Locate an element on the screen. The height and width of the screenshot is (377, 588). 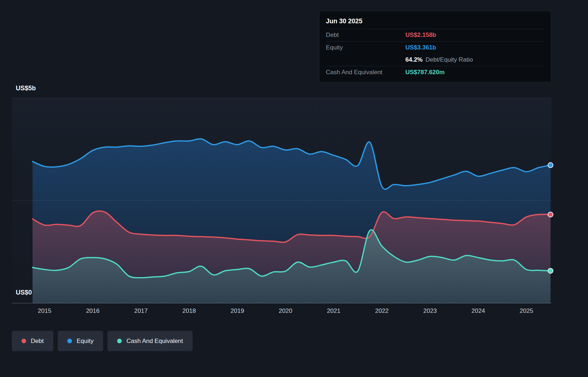
x-tick-2016: 2016 is located at coordinates (93, 311).